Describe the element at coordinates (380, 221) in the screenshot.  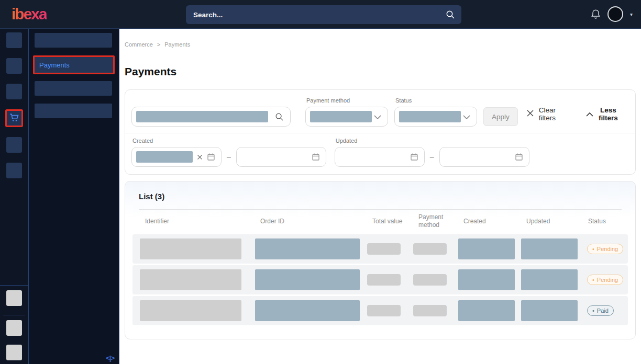
I see `table-header-row: Identifier Order ID Total value Payment …` at that location.